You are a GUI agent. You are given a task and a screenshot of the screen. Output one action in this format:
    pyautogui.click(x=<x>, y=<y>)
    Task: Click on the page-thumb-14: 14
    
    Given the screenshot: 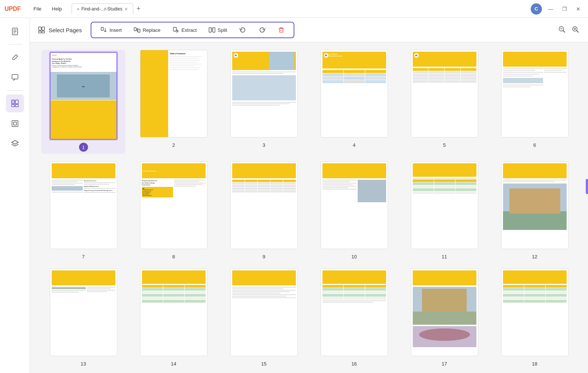 What is the action you would take?
    pyautogui.click(x=174, y=318)
    